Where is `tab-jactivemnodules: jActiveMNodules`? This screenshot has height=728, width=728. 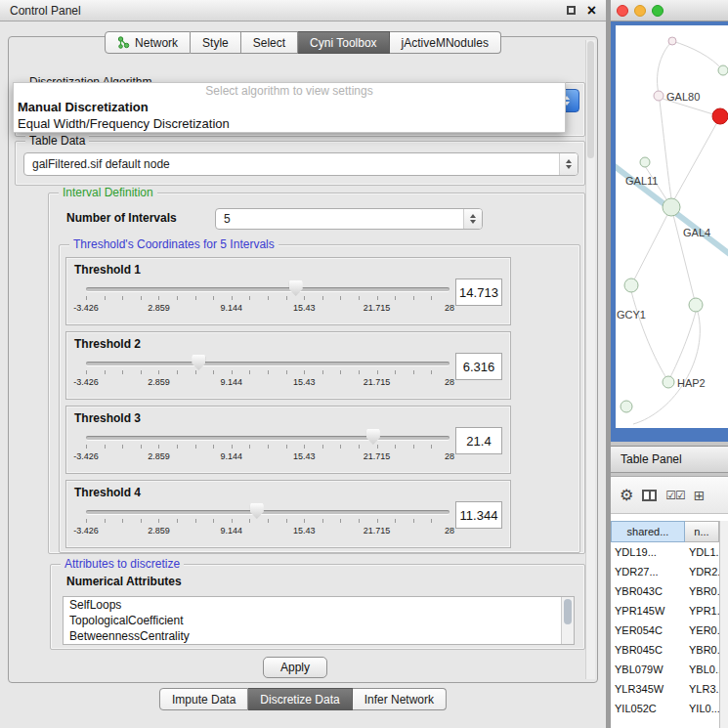 tab-jactivemnodules: jActiveMNodules is located at coordinates (446, 43).